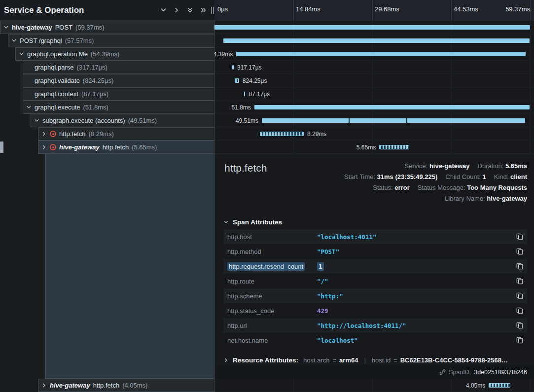 The image size is (534, 392). Describe the element at coordinates (126, 147) in the screenshot. I see `span-tree-item: hive-gatewayhttp.fetch(5.65ms)` at that location.